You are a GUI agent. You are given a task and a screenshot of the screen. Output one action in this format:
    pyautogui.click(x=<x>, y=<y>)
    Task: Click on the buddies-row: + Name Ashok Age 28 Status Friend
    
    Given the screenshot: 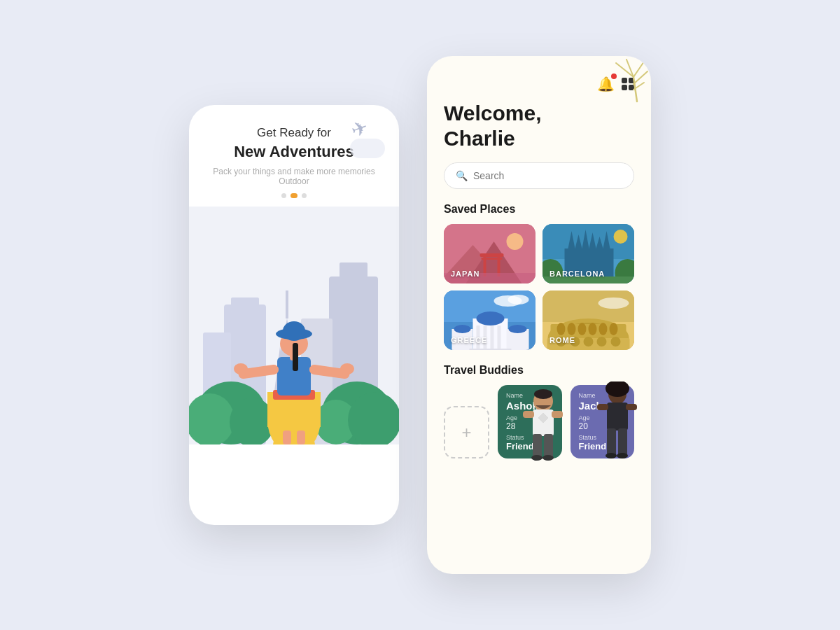 What is the action you would take?
    pyautogui.click(x=539, y=426)
    